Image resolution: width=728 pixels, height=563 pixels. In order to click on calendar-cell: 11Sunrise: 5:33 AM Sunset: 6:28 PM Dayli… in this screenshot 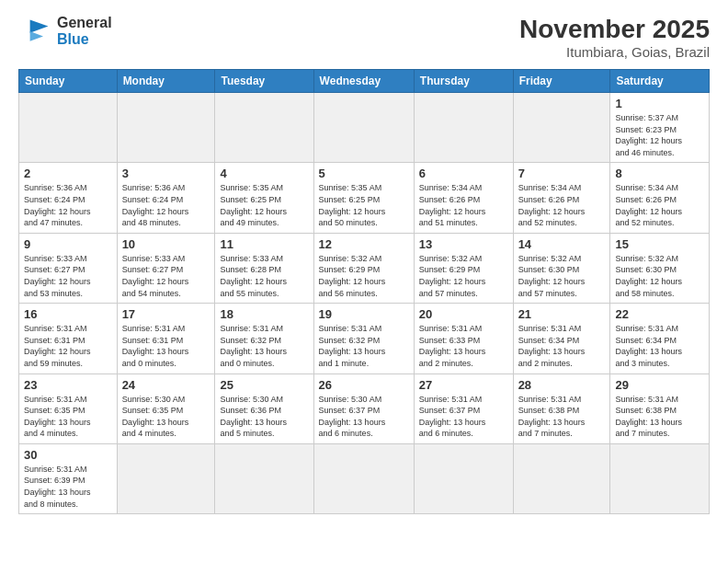, I will do `click(265, 268)`.